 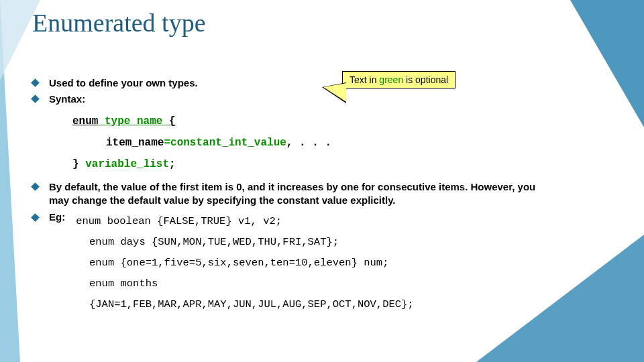 I want to click on syntax-block: enum type_name { item_name=constant_int_…, so click(x=338, y=143).